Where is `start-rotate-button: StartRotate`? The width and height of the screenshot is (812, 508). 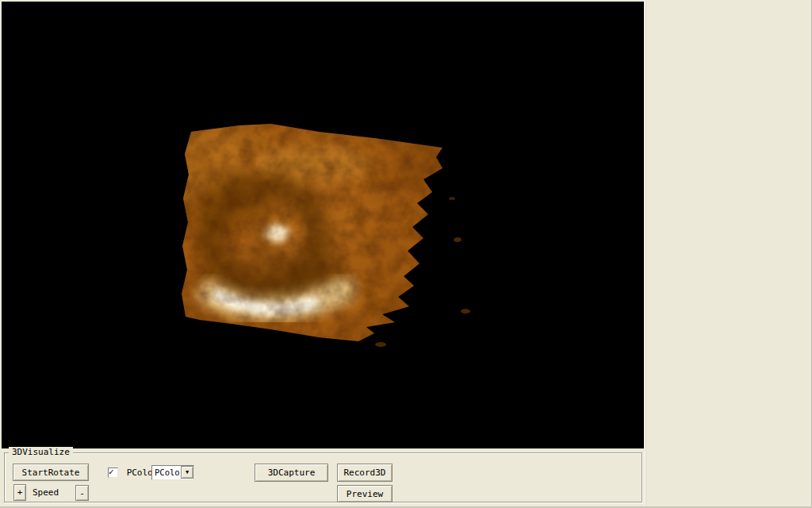 start-rotate-button: StartRotate is located at coordinates (51, 472).